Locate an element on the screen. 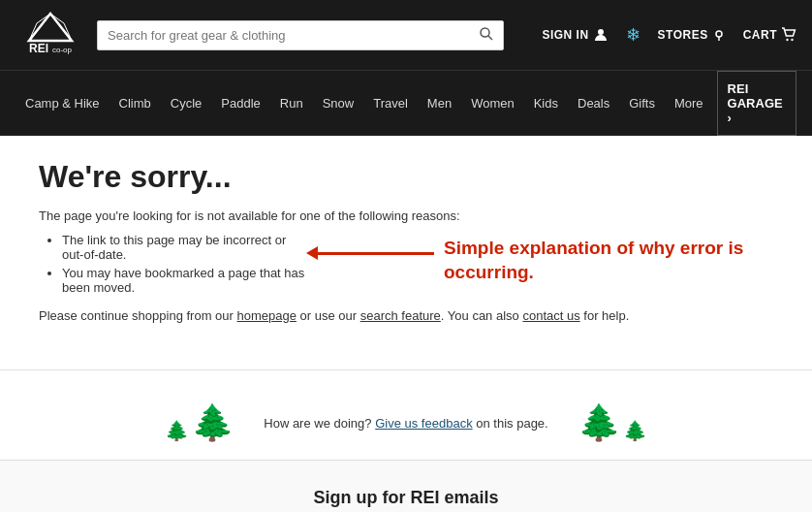 The image size is (812, 512). svg-text: co-op is located at coordinates (62, 50).